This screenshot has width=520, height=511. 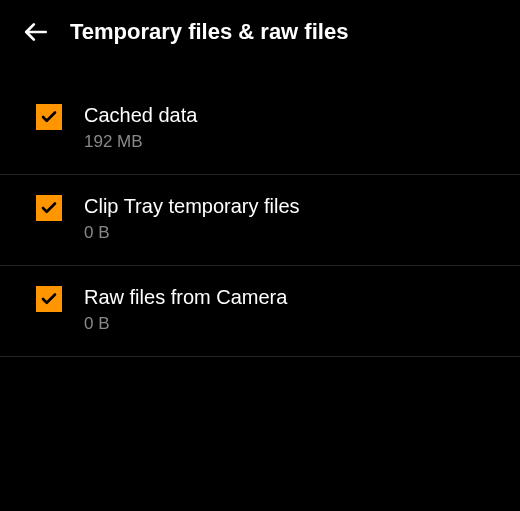 I want to click on item-text: Clip Tray temporary files 0 B, so click(x=284, y=218).